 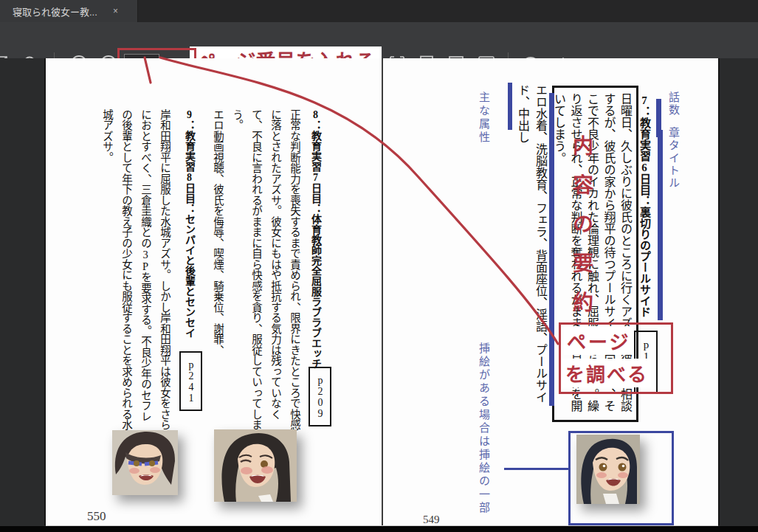 What do you see at coordinates (145, 463) in the screenshot?
I see `illustration-thumb-glasses` at bounding box center [145, 463].